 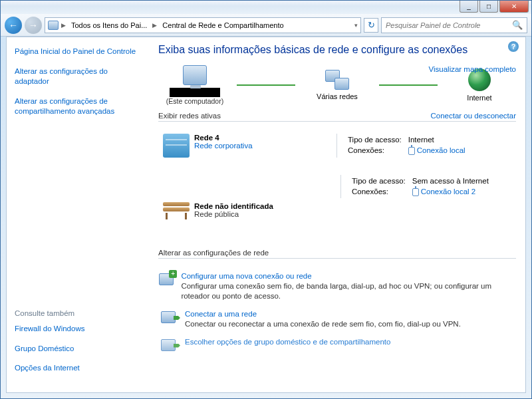 I want to click on section-label: Exibir redes ativas, so click(x=190, y=116).